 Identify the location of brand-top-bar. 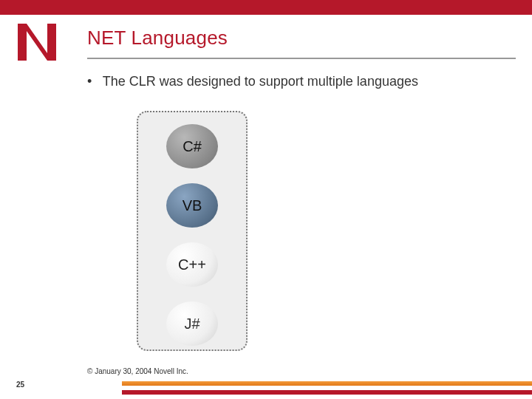
(266, 7).